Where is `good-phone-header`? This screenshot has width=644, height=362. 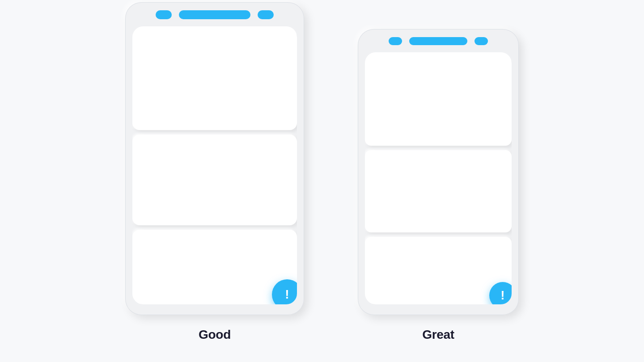 good-phone-header is located at coordinates (215, 15).